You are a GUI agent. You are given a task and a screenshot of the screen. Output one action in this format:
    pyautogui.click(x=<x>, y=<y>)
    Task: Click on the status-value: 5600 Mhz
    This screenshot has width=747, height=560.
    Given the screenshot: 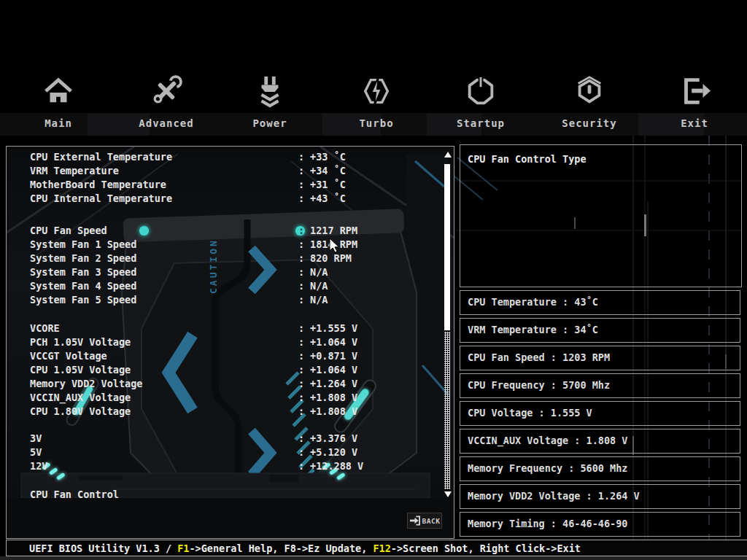 What is the action you would take?
    pyautogui.click(x=604, y=468)
    